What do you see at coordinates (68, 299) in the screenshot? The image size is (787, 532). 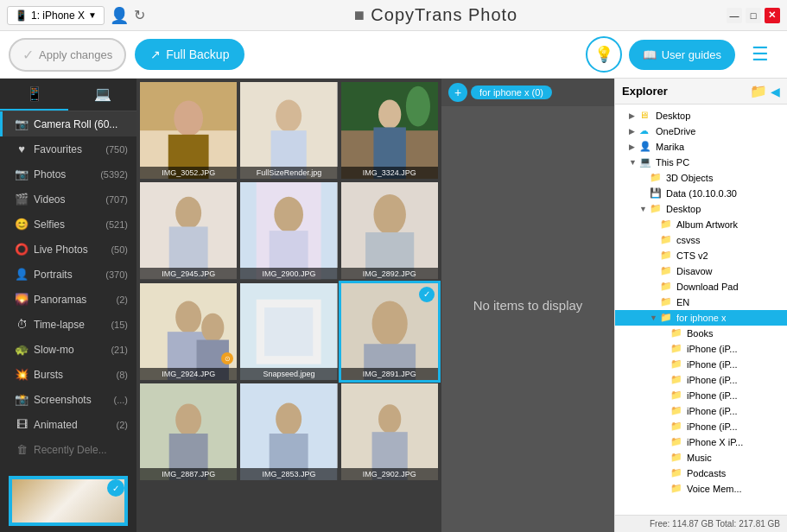 I see `sidebar-item-panoramas: 🌄 Panoramas (2)` at bounding box center [68, 299].